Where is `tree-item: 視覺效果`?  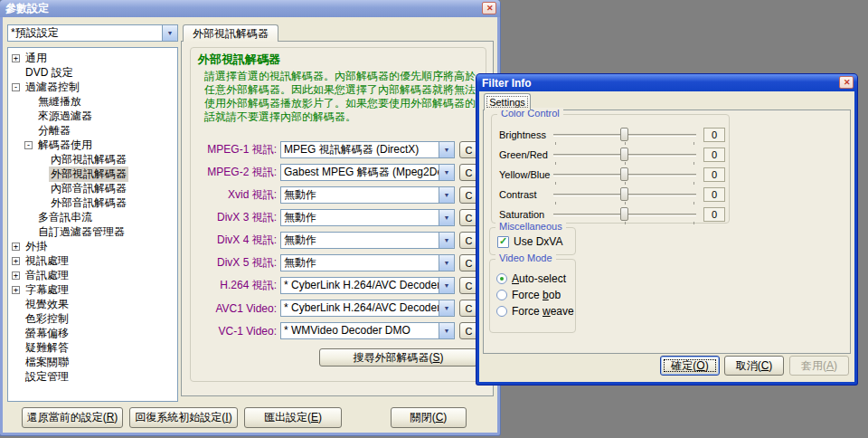
tree-item: 視覺效果 is located at coordinates (92, 304).